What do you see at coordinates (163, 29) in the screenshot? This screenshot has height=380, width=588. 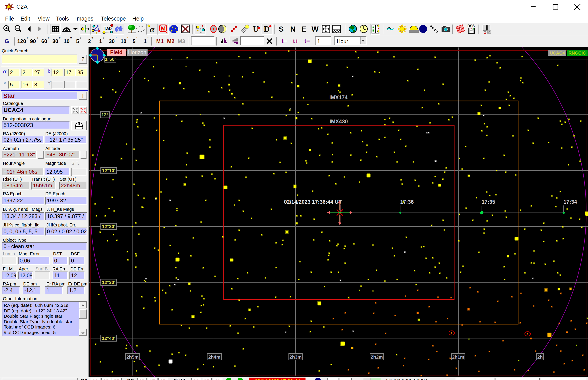 I see `svg-text: M` at bounding box center [163, 29].